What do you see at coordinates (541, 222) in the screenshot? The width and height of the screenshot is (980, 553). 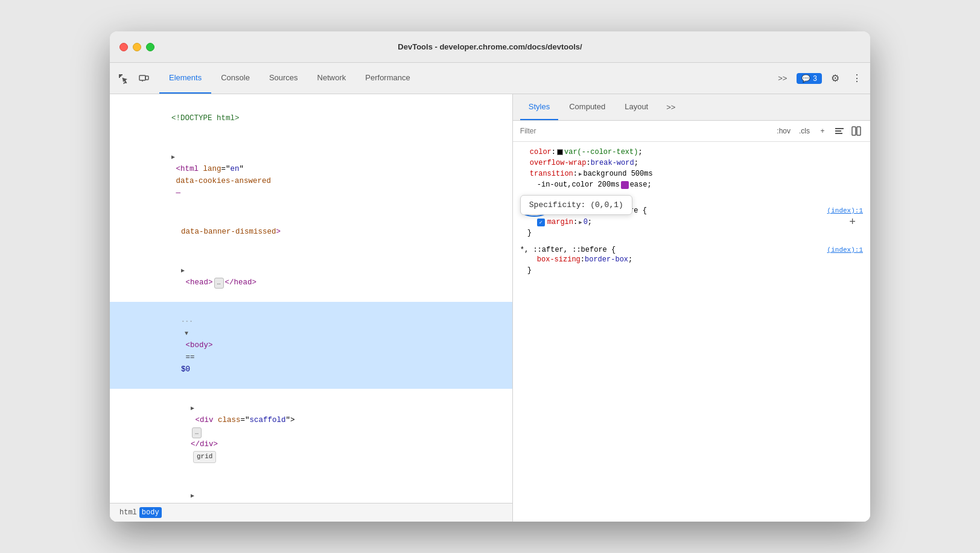 I see `margin-checkbox` at bounding box center [541, 222].